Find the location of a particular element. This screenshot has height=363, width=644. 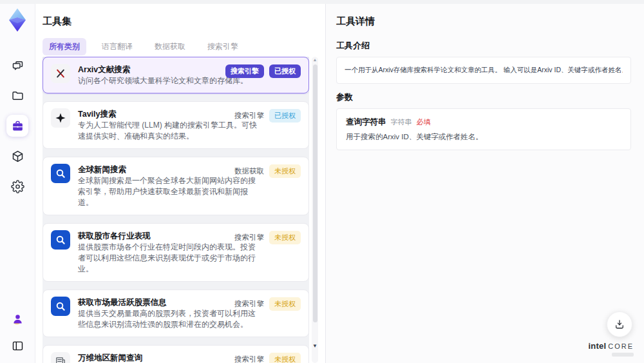

collapse-panel-icon is located at coordinates (18, 346).